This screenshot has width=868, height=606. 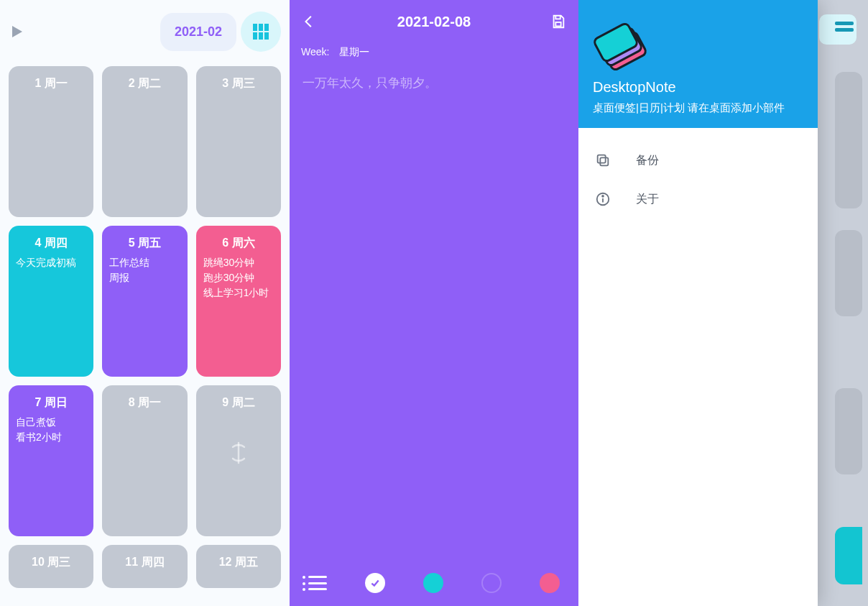 I want to click on editor-bottom-bar, so click(x=434, y=583).